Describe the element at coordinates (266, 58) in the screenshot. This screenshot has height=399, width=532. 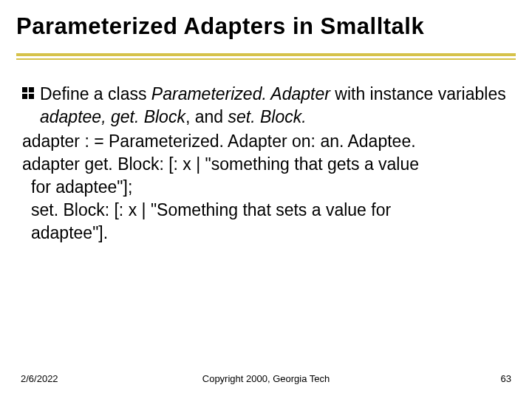
I see `title-underline` at that location.